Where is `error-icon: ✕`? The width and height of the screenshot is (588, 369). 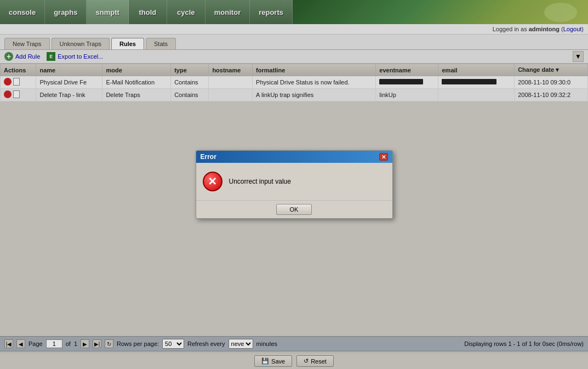
error-icon: ✕ is located at coordinates (213, 181).